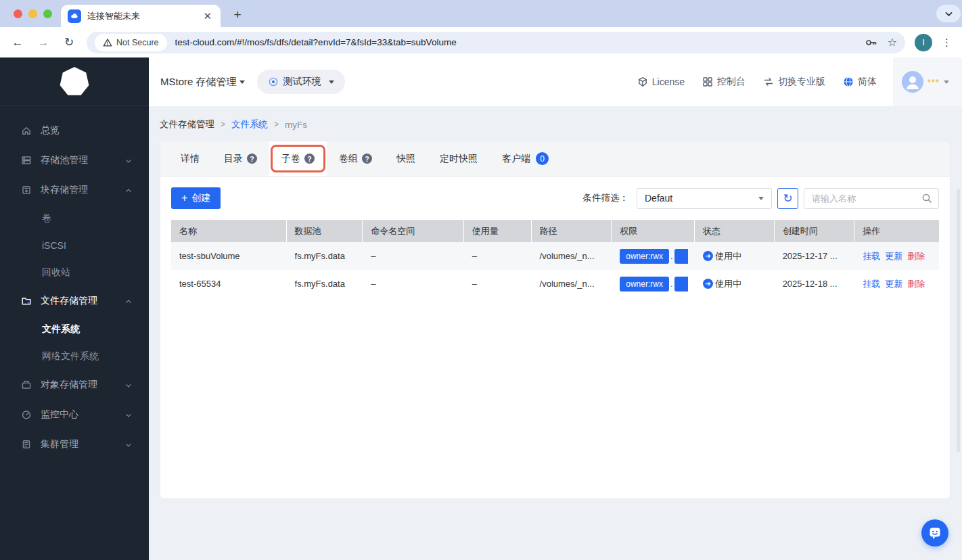 The height and width of the screenshot is (560, 962). What do you see at coordinates (83, 160) in the screenshot?
I see `sidebar-item-label: 存储池管理` at bounding box center [83, 160].